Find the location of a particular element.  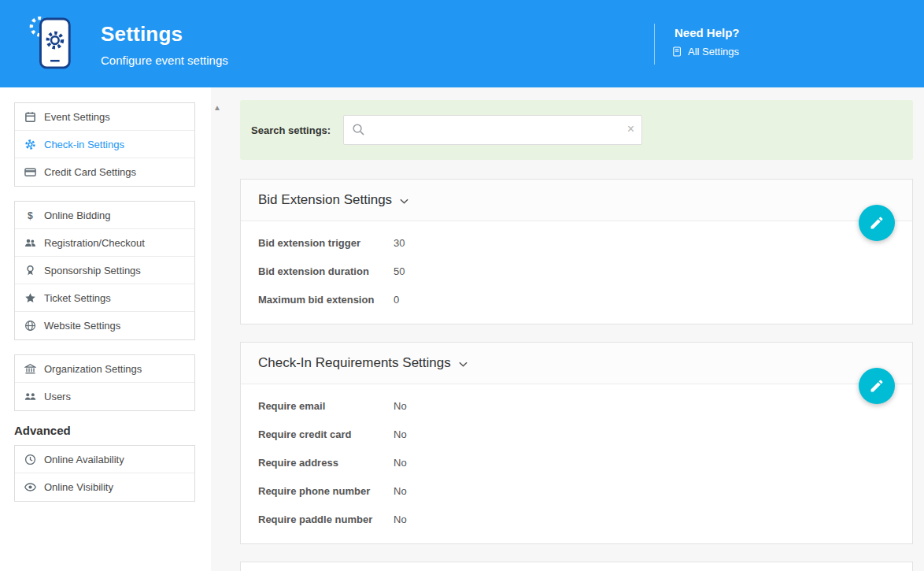

users-icon is located at coordinates (30, 397).